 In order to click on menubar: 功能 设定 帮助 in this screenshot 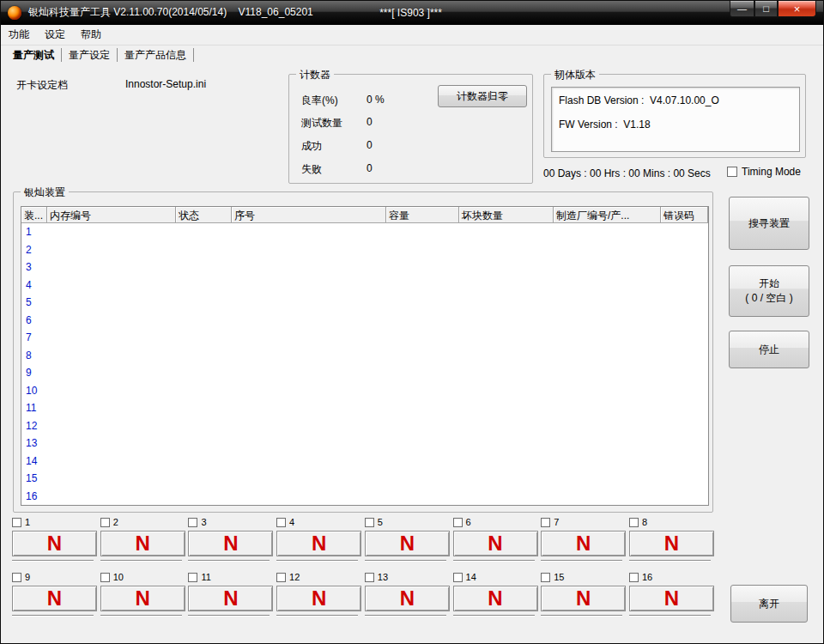, I will do `click(412, 35)`.